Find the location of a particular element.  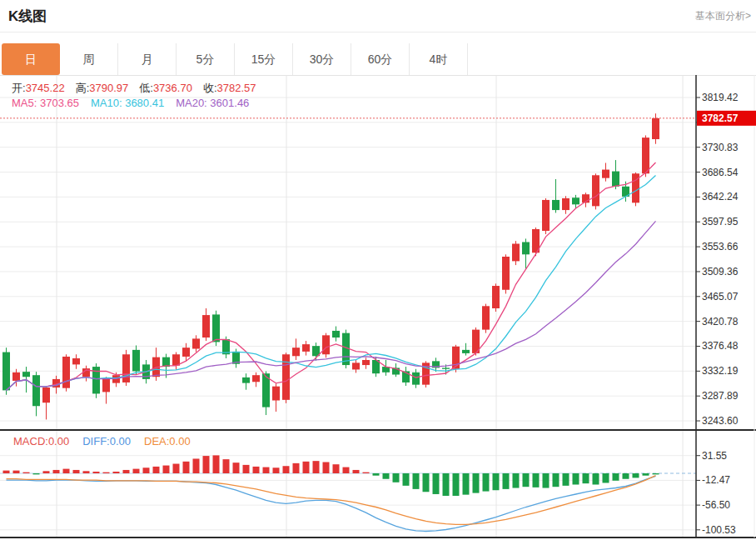

macd-y-axis: 31.55-12.47-56.50-100.53 is located at coordinates (716, 493).